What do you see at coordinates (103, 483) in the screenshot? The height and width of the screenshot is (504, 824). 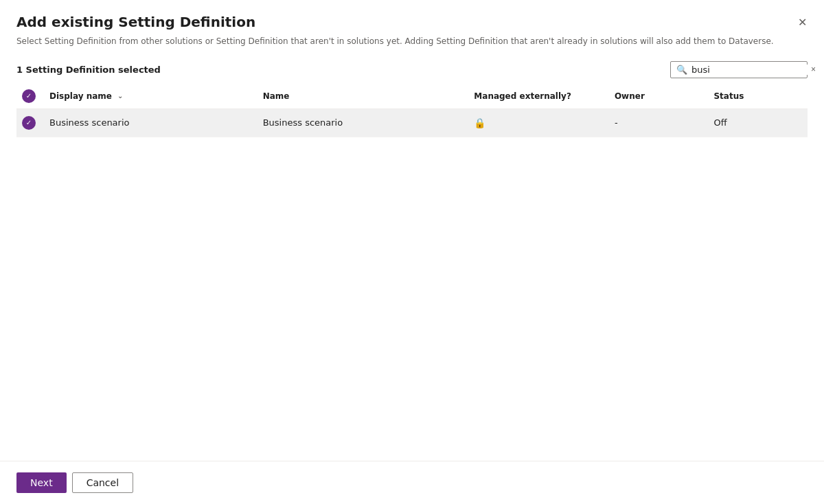 I see `cancel-button: Cancel` at bounding box center [103, 483].